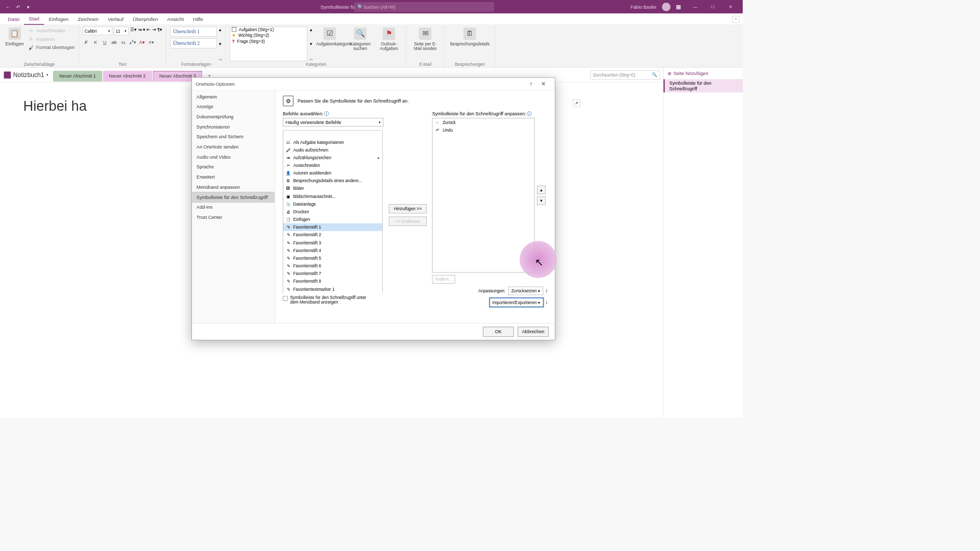  Describe the element at coordinates (333, 243) in the screenshot. I see `command-item: ✎Favoritenstift 3` at that location.